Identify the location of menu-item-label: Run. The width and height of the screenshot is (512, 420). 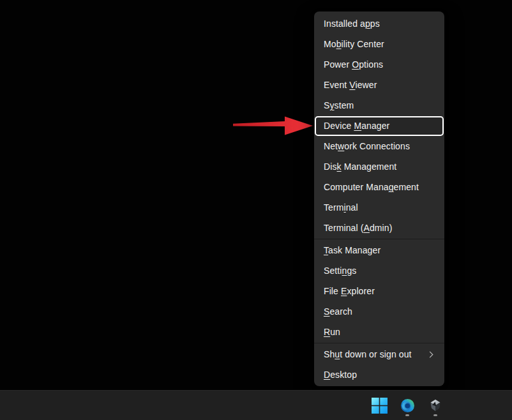
(332, 332).